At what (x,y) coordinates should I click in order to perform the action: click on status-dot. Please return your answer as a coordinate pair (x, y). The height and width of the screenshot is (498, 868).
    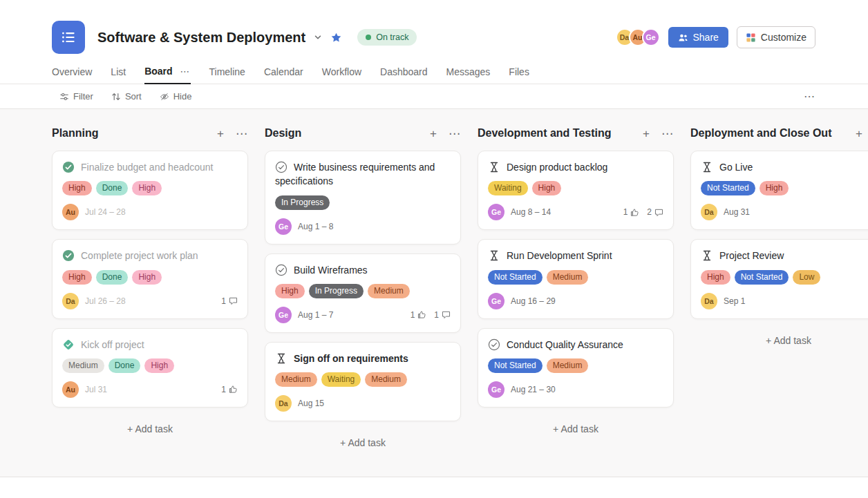
    Looking at the image, I should click on (368, 37).